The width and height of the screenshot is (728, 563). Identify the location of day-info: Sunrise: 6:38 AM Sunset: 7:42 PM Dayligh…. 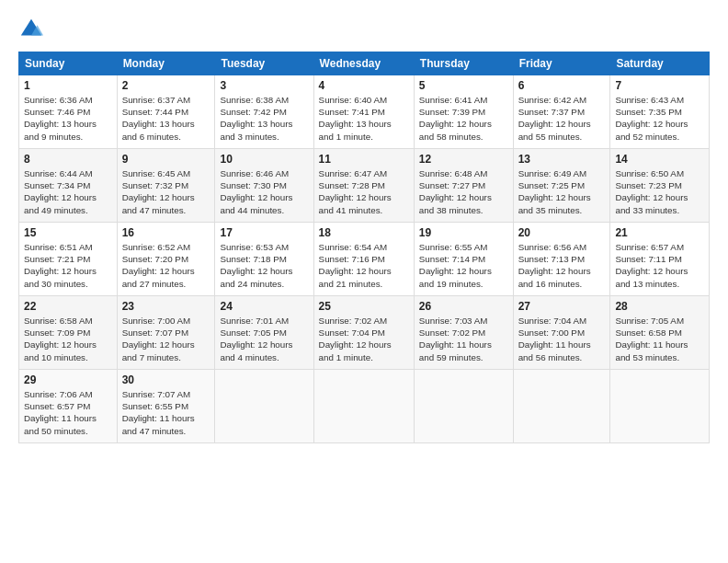
(264, 118).